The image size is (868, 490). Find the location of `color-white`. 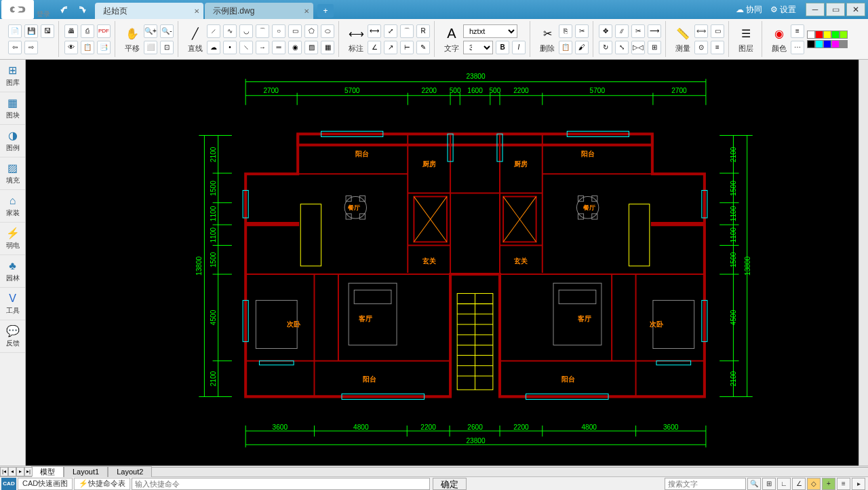

color-white is located at coordinates (811, 35).